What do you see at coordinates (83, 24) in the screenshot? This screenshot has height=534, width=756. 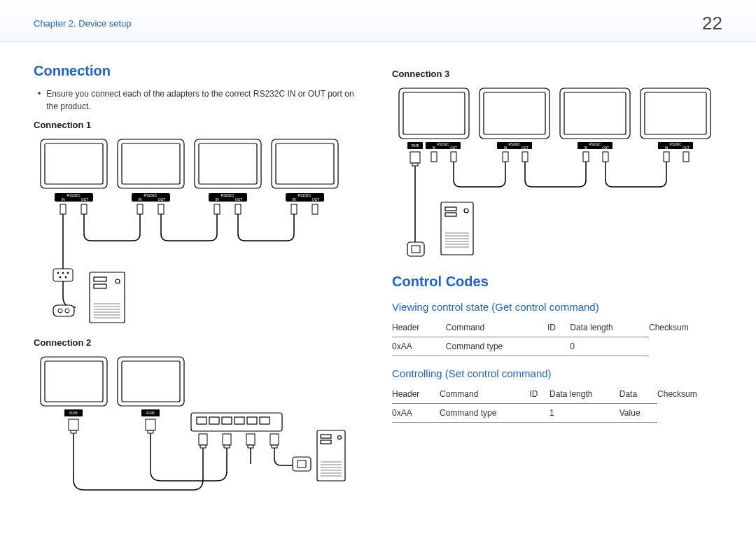 I see `chapter-label: Chapter 2. Device setup` at bounding box center [83, 24].